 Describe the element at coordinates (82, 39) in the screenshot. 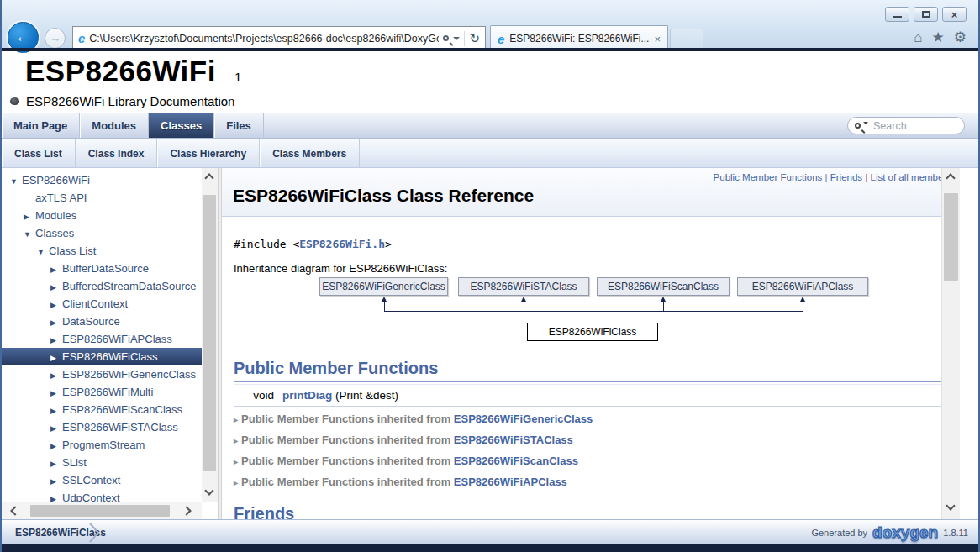

I see `ie-favicon: e` at that location.